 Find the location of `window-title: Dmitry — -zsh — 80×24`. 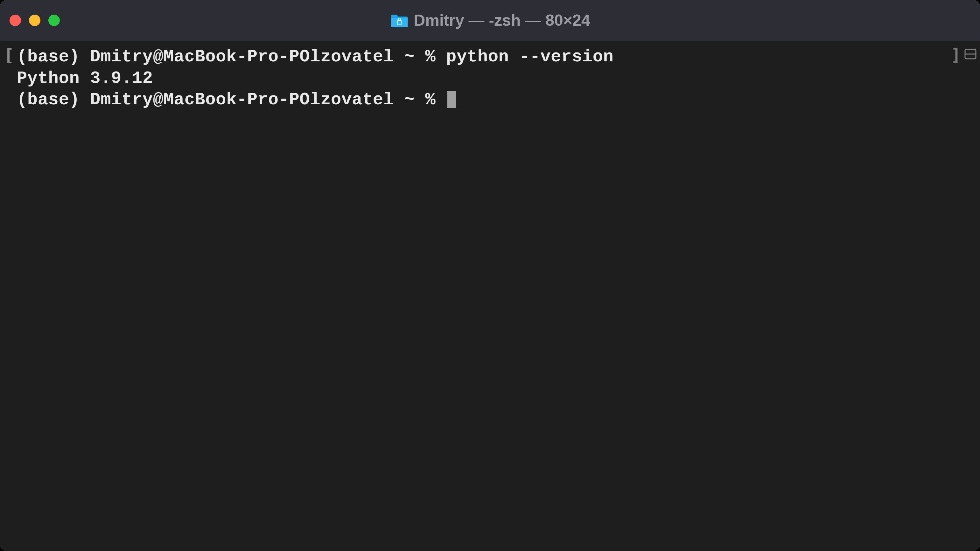

window-title: Dmitry — -zsh — 80×24 is located at coordinates (502, 21).